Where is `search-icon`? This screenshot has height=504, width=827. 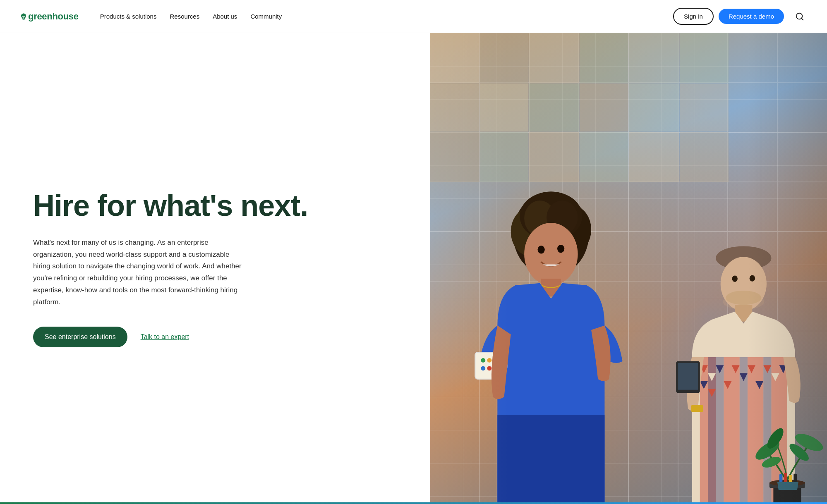 search-icon is located at coordinates (800, 17).